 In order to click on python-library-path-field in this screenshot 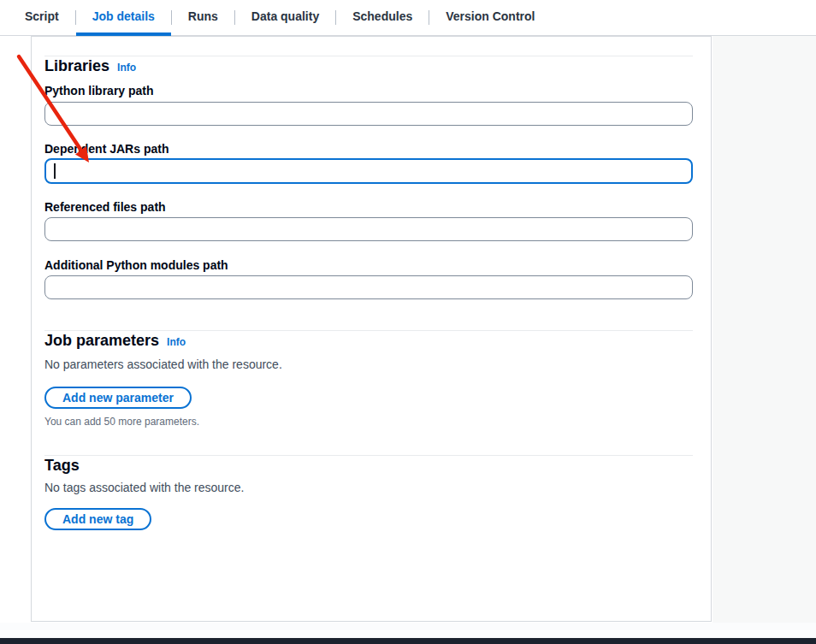, I will do `click(369, 114)`.